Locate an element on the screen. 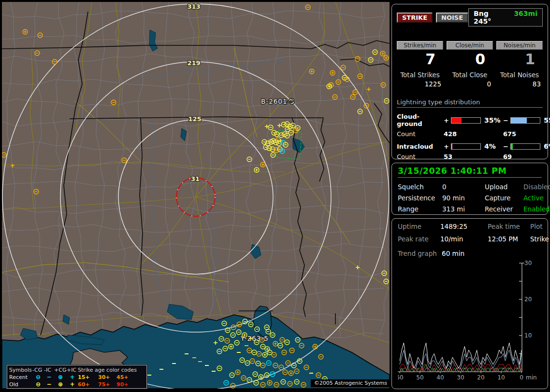 Image resolution: width=550 pixels, height=392 pixels. ring-label: 313 is located at coordinates (193, 7).